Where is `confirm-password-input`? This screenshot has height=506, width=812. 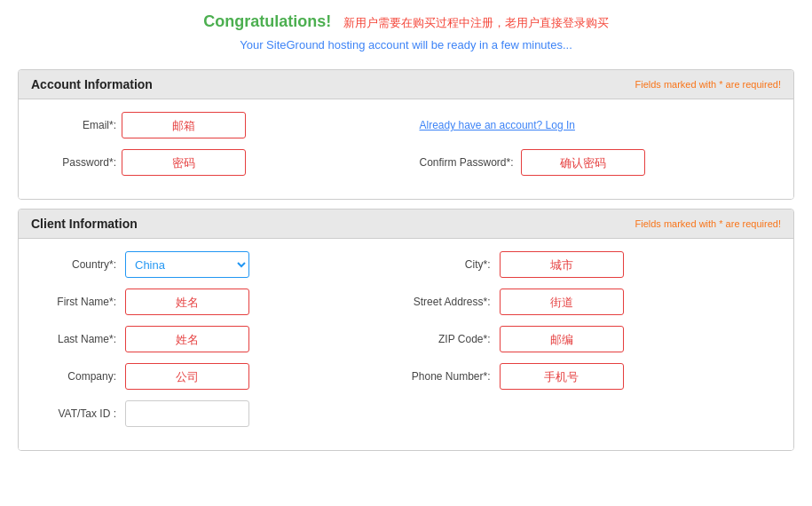
confirm-password-input is located at coordinates (583, 162).